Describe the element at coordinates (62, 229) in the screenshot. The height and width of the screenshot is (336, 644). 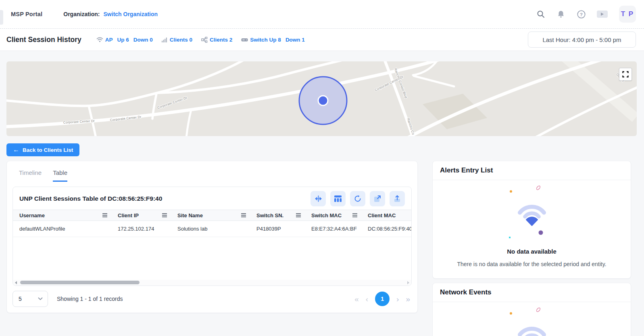
I see `cell-username: defaultWLANProfile` at that location.